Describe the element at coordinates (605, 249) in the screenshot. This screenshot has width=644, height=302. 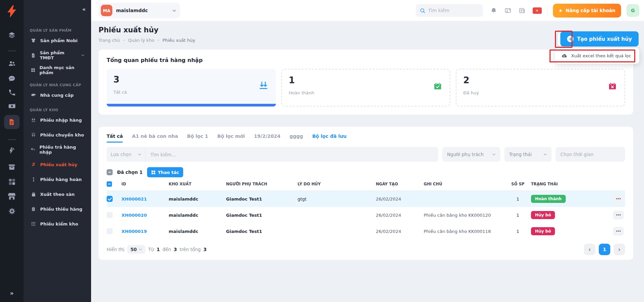
I see `current-page-button: 1` at that location.